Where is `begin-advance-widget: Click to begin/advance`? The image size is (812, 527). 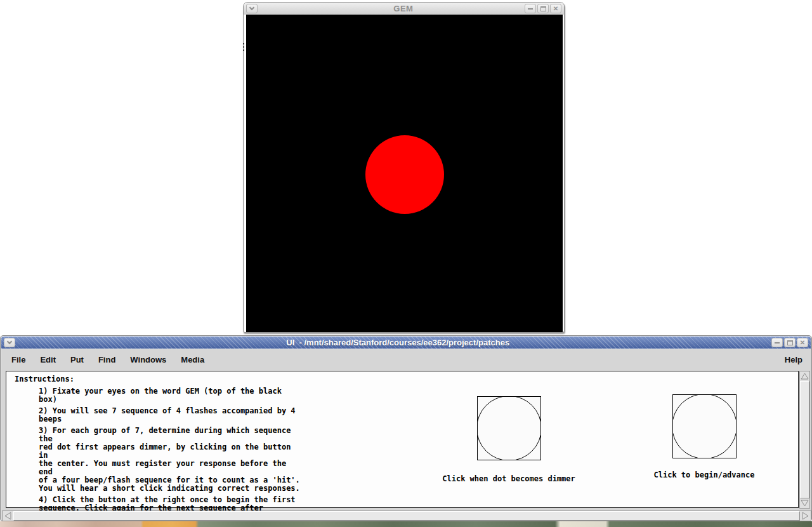
begin-advance-widget: Click to begin/advance is located at coordinates (704, 437).